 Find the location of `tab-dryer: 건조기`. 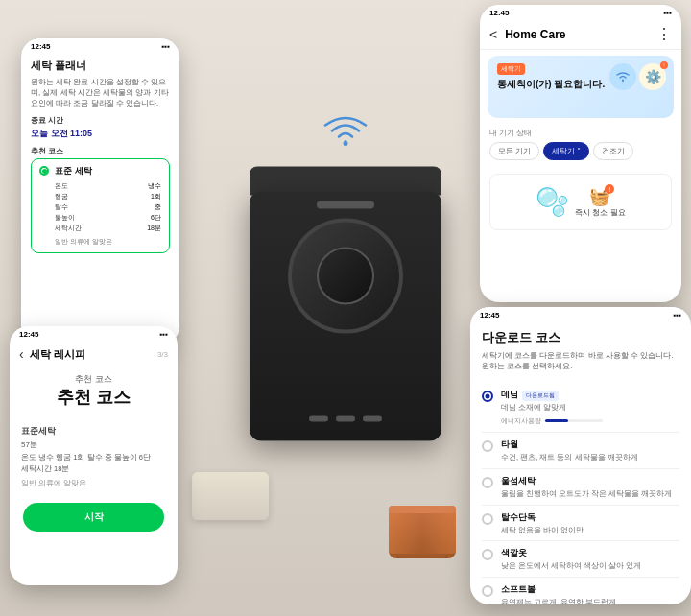

tab-dryer: 건조기 is located at coordinates (613, 152).